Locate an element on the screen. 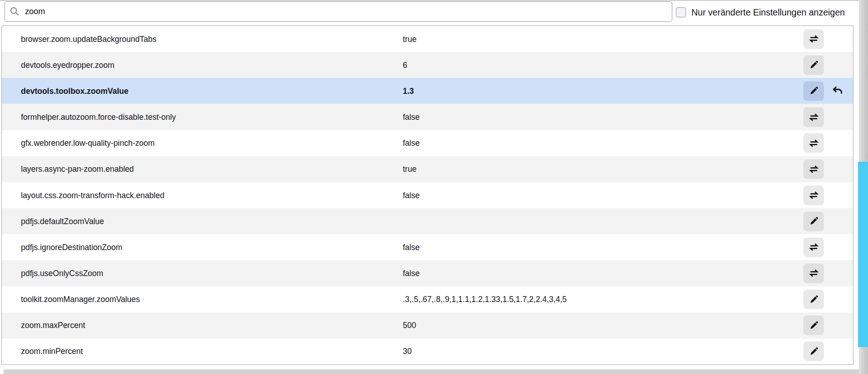 The height and width of the screenshot is (374, 868). pref-name: layout.css.zoom-transform-hack.enabled is located at coordinates (93, 195).